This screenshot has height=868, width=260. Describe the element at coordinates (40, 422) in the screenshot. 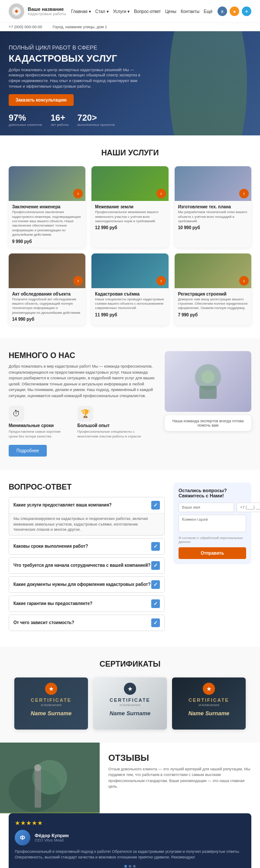

I see `feature-1: ⏱ Минимальные сроки Предоставляем самые …` at that location.